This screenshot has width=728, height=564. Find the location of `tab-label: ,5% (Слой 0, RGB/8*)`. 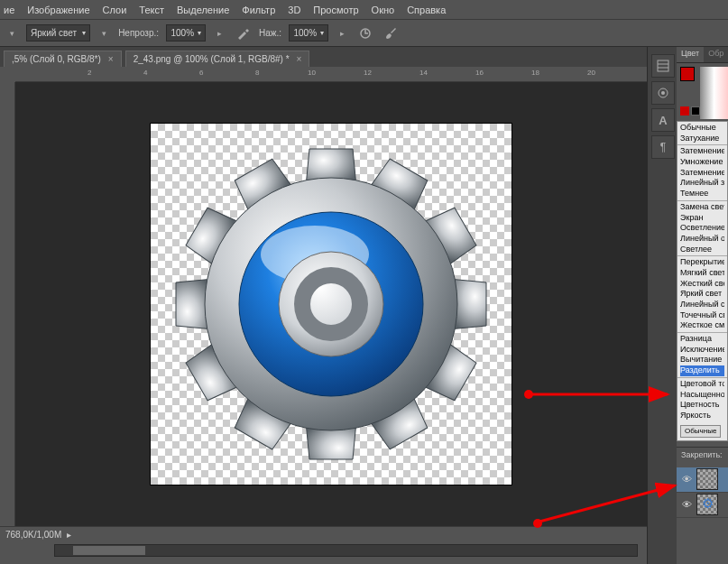

tab-label: ,5% (Слой 0, RGB/8*) is located at coordinates (56, 60).